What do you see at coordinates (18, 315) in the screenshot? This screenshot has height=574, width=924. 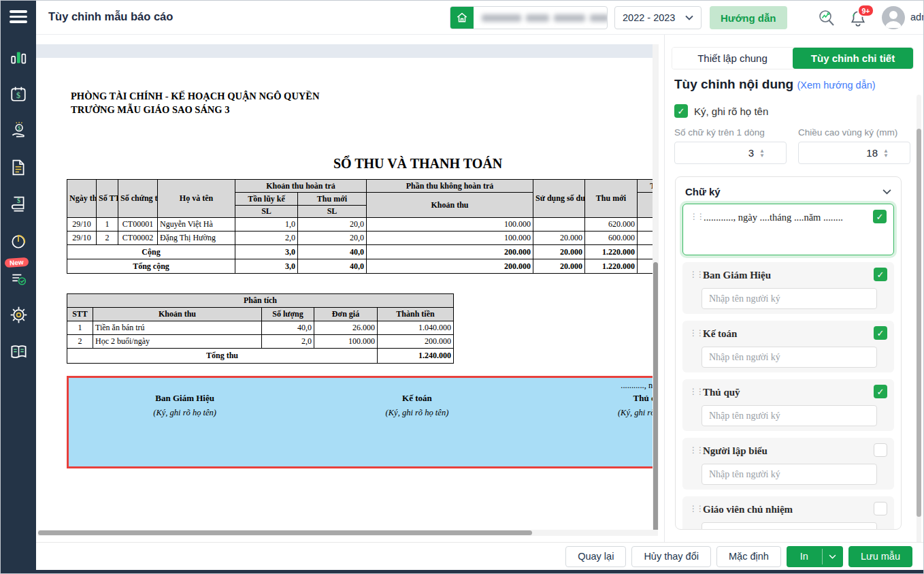 I see `sidebar-item-settings` at bounding box center [18, 315].